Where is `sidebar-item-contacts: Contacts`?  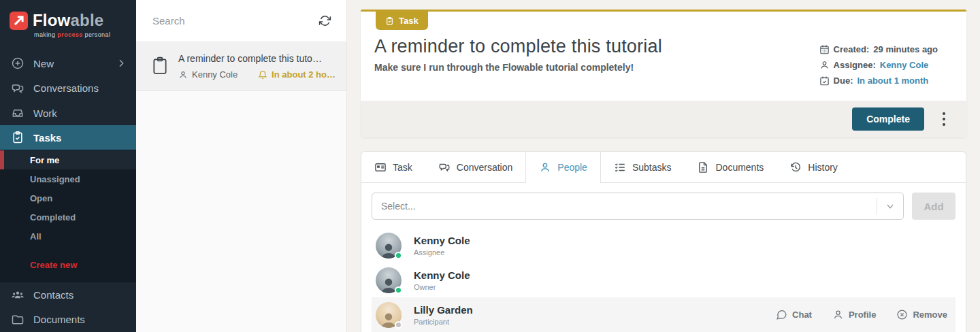 sidebar-item-contacts: Contacts is located at coordinates (68, 295).